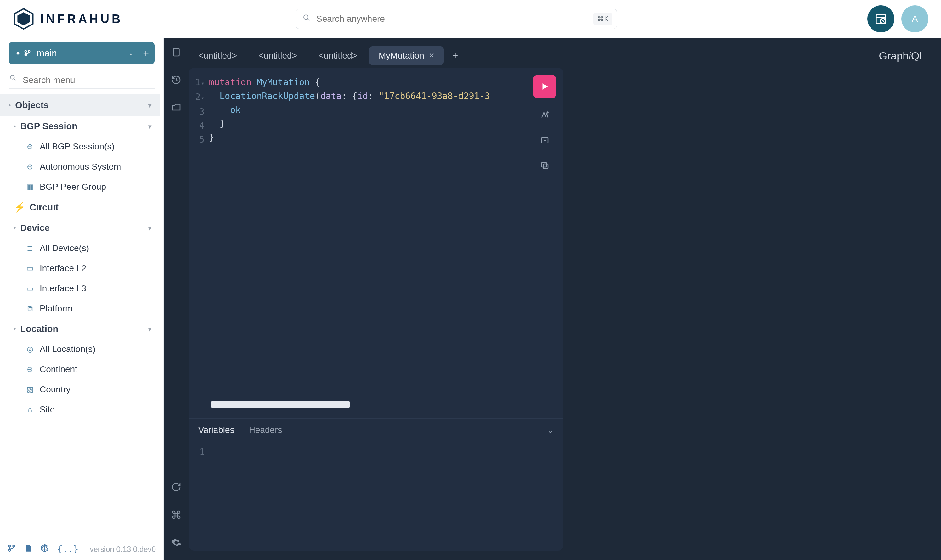 The width and height of the screenshot is (941, 560). Describe the element at coordinates (28, 549) in the screenshot. I see `document-icon` at that location.